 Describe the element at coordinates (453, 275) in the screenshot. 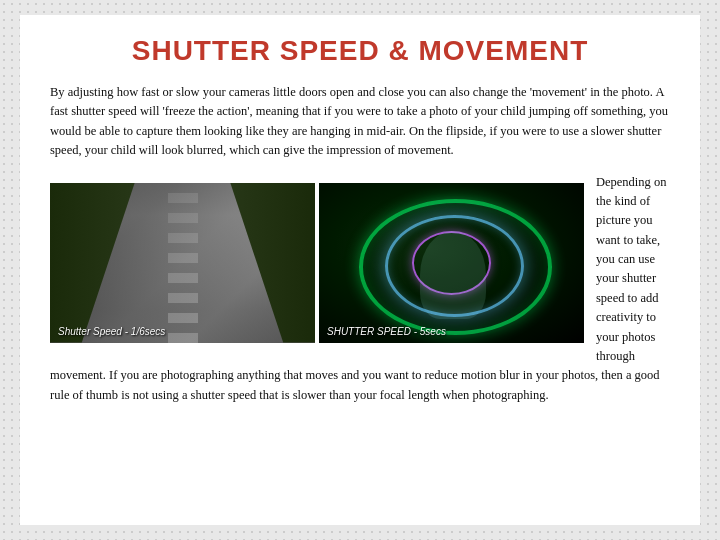

I see `glow-person` at that location.